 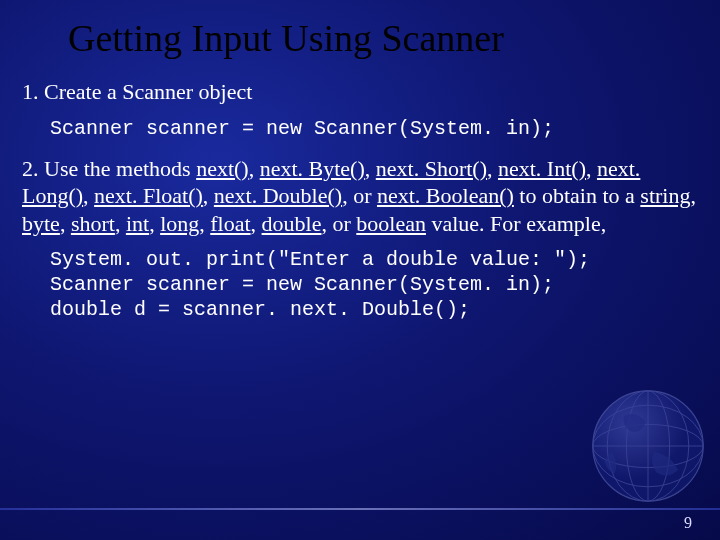 I want to click on method-nextbyte: next. Byte(), so click(x=312, y=168).